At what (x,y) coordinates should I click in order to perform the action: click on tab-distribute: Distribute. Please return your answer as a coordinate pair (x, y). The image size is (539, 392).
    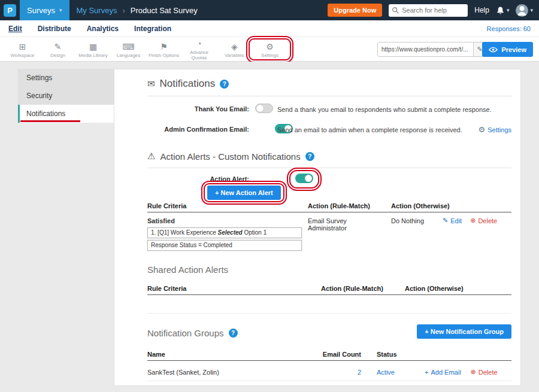
    Looking at the image, I should click on (54, 29).